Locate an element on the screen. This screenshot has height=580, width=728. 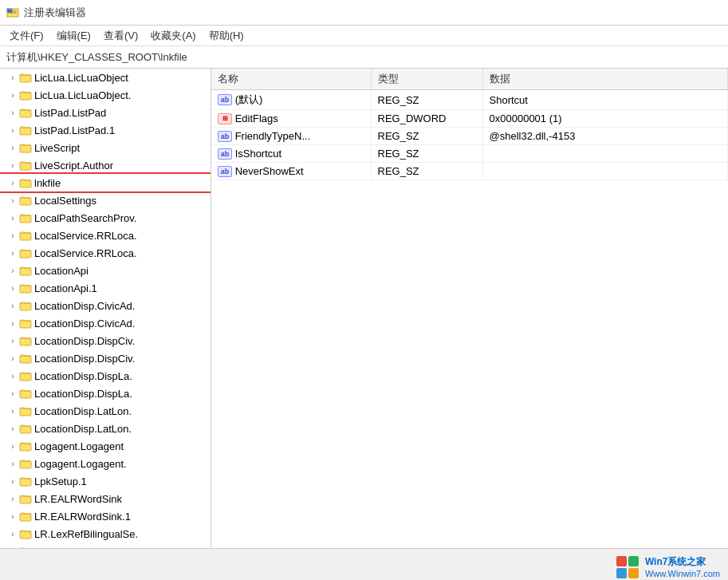
tree-item-label: LocalService.RRLoca. is located at coordinates (86, 254).